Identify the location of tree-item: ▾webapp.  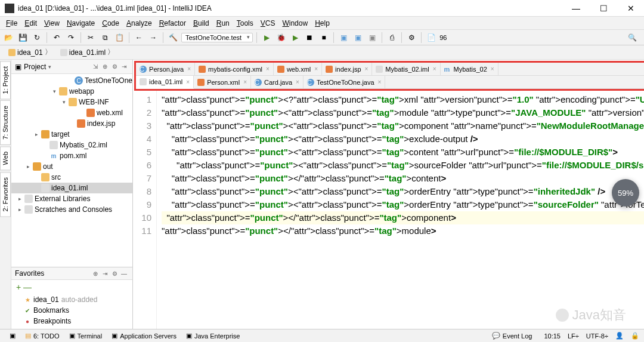
(72, 91).